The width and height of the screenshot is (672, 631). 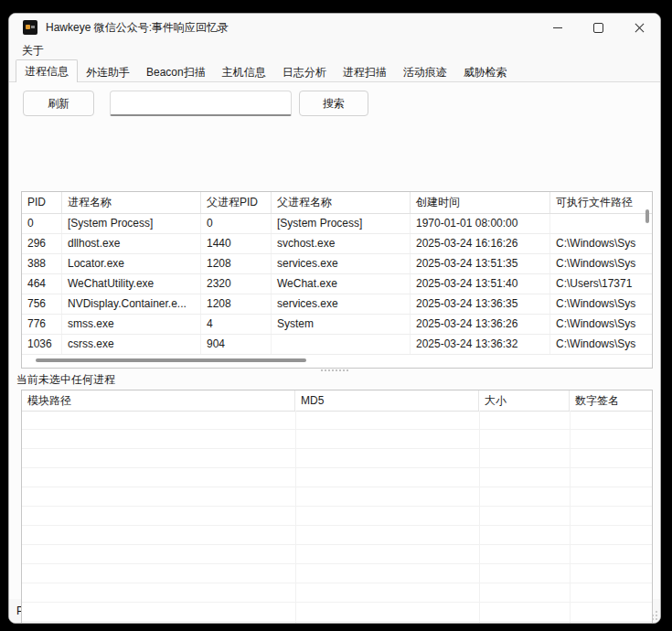 I want to click on col-pid: PID, so click(x=42, y=203).